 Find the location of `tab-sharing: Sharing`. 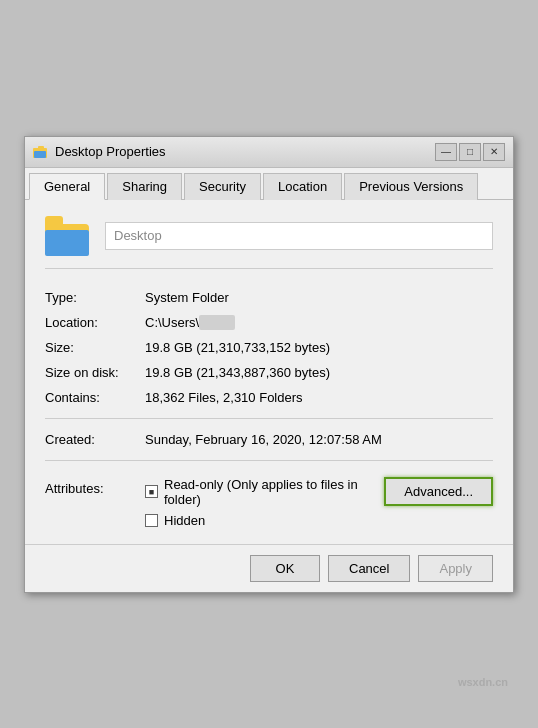

tab-sharing: Sharing is located at coordinates (144, 186).